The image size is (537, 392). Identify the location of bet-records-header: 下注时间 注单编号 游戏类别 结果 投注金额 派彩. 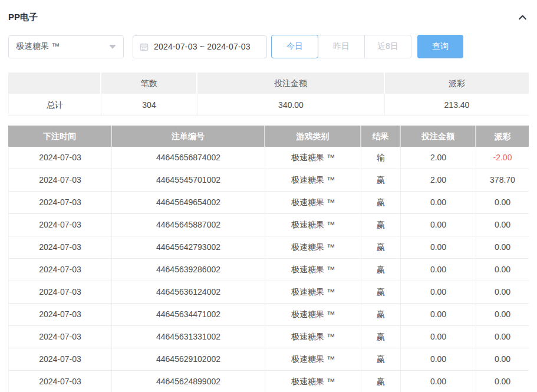
(269, 136).